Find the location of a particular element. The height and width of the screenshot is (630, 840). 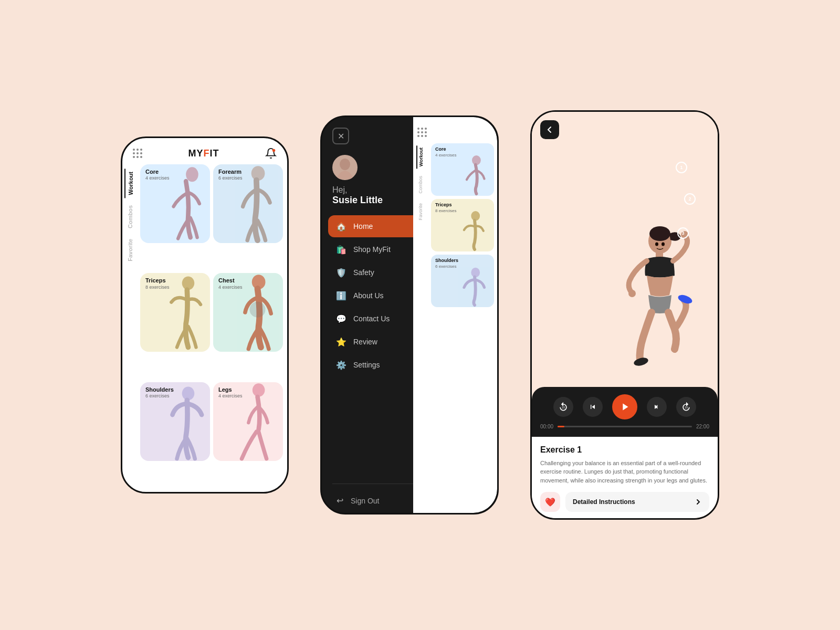

card-sub-legs: 4 exercises is located at coordinates (230, 396).